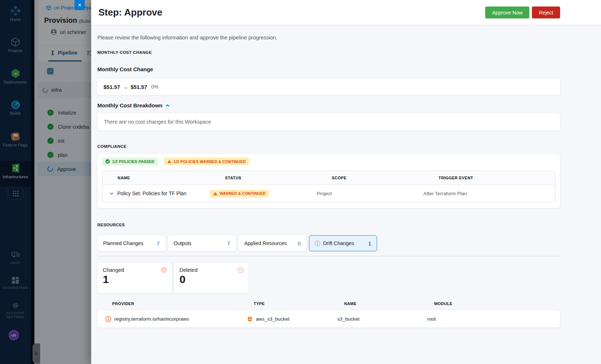 The height and width of the screenshot is (364, 601). I want to click on monthly-cost-change-heading: MONTHLY COST CHANGE, so click(329, 52).